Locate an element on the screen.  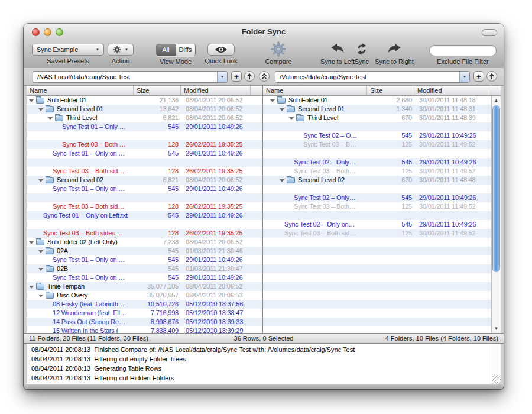
action-menu-button: ▼ is located at coordinates (121, 50).